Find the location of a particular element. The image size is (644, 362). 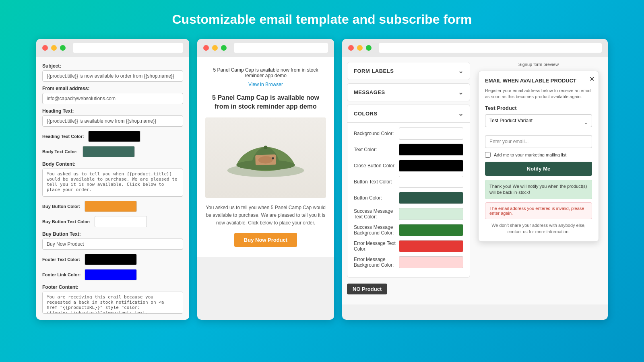

messages-arrow: ⌄ is located at coordinates (461, 93).